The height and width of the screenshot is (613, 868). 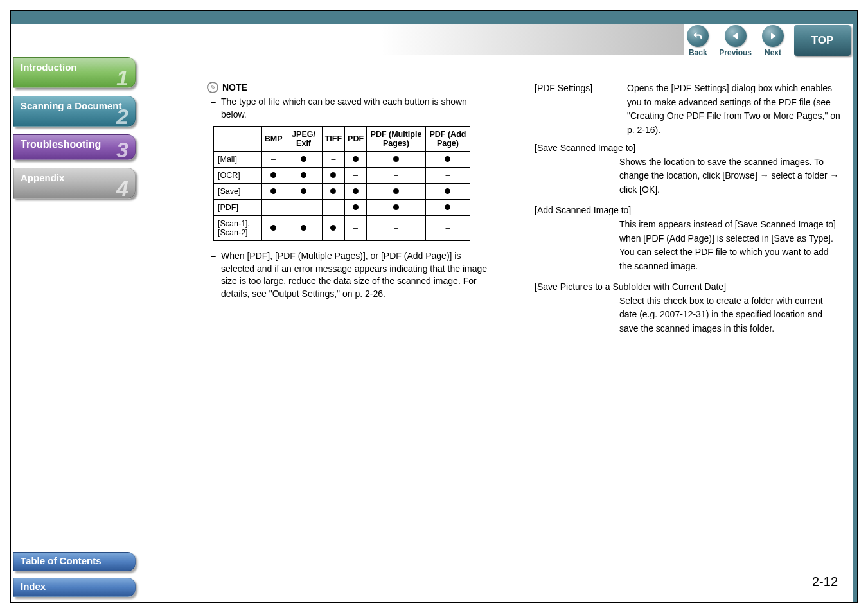 I want to click on sidebar-tab-appendix: Appendix 4, so click(x=75, y=183).